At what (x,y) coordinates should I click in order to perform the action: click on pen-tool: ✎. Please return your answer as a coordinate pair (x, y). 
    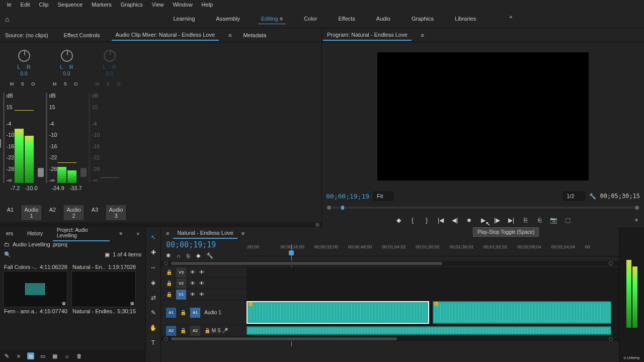
    Looking at the image, I should click on (153, 313).